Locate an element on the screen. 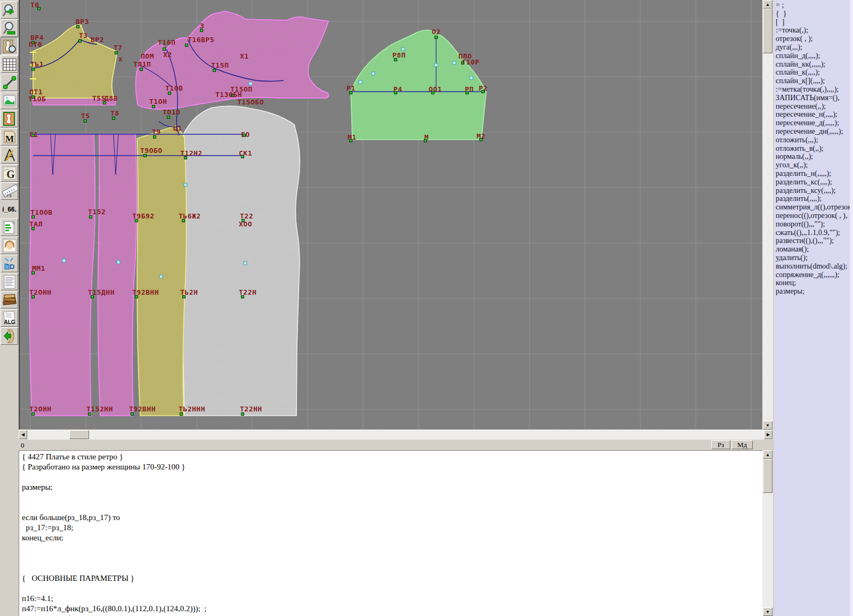  scroll-right-icon: ▶ is located at coordinates (768, 435).